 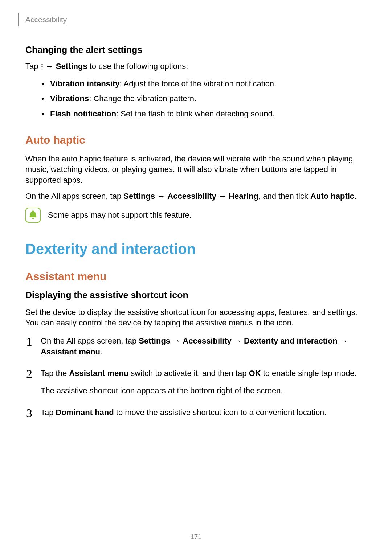 What do you see at coordinates (220, 412) in the screenshot?
I see `text: to move the assistive shortcut icon to a…` at bounding box center [220, 412].